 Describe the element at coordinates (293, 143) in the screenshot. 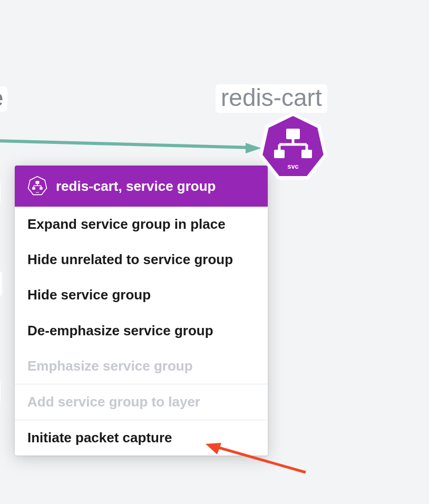

I see `network-topology-icon` at that location.